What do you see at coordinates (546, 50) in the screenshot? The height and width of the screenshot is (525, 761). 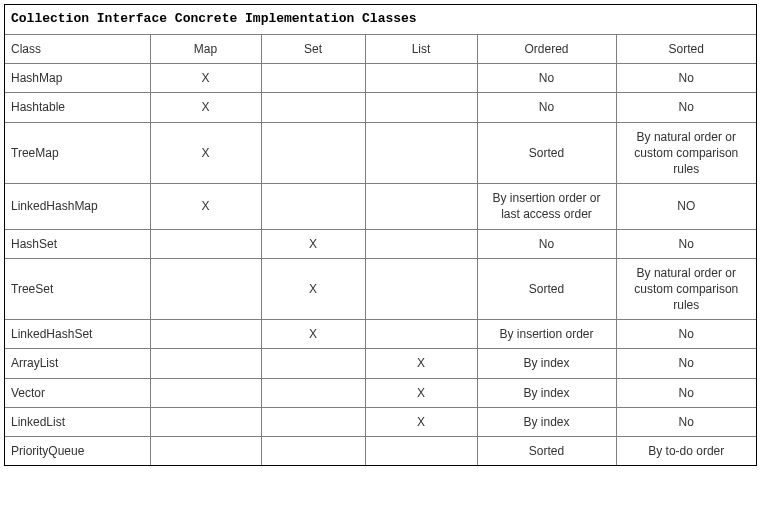 I see `col-header-ordered: Ordered` at bounding box center [546, 50].